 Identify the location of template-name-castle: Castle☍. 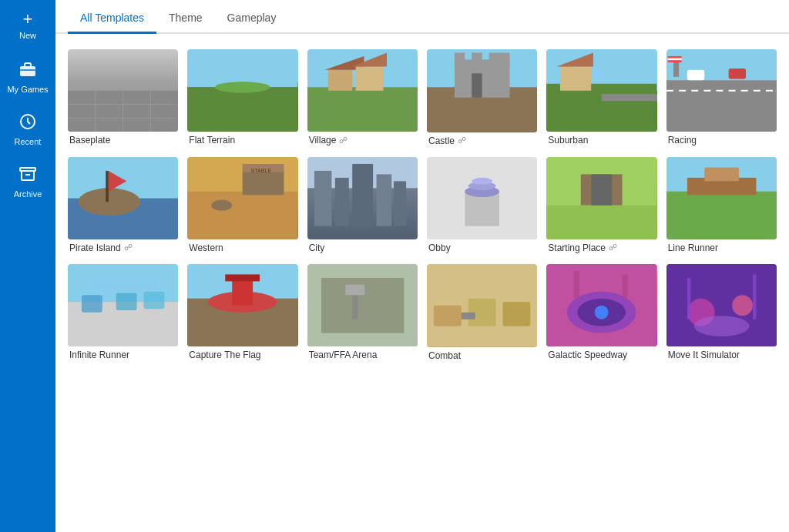
(482, 140).